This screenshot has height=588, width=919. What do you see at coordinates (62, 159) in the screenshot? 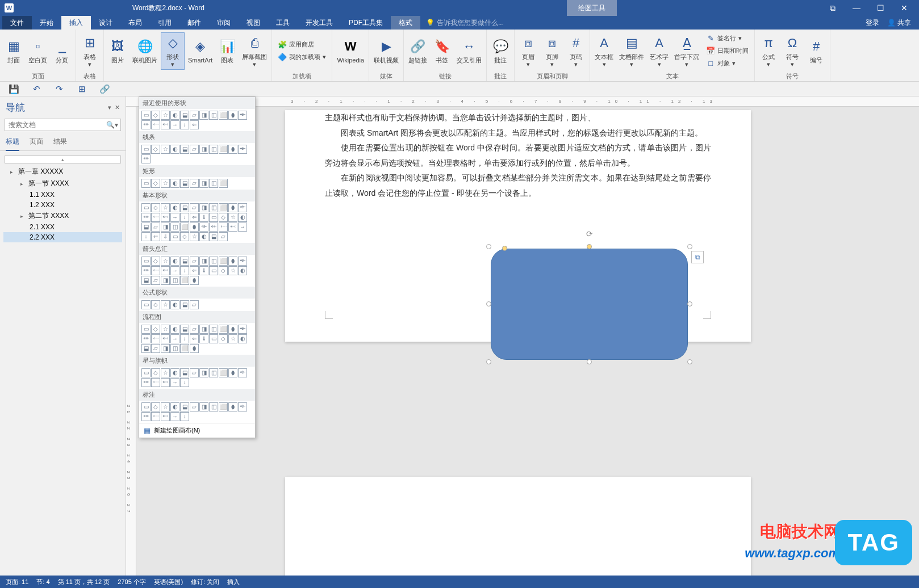
I see `nav-collapse-button: ▴` at bounding box center [62, 159].